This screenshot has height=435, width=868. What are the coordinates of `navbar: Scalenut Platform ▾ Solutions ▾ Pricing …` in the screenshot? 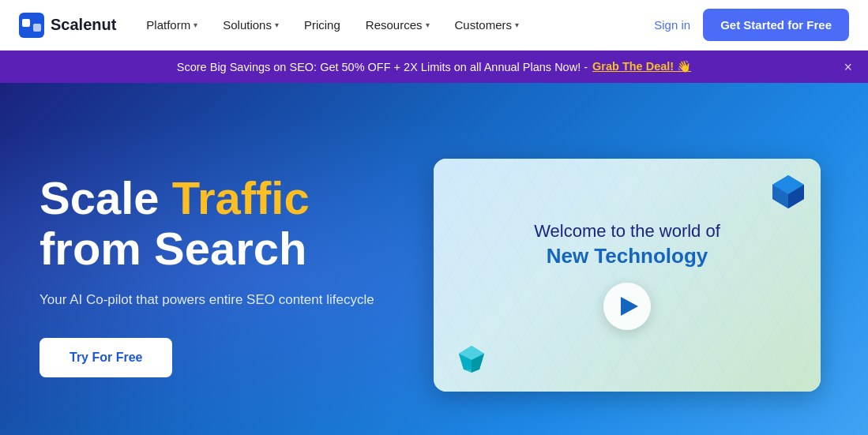 It's located at (434, 25).